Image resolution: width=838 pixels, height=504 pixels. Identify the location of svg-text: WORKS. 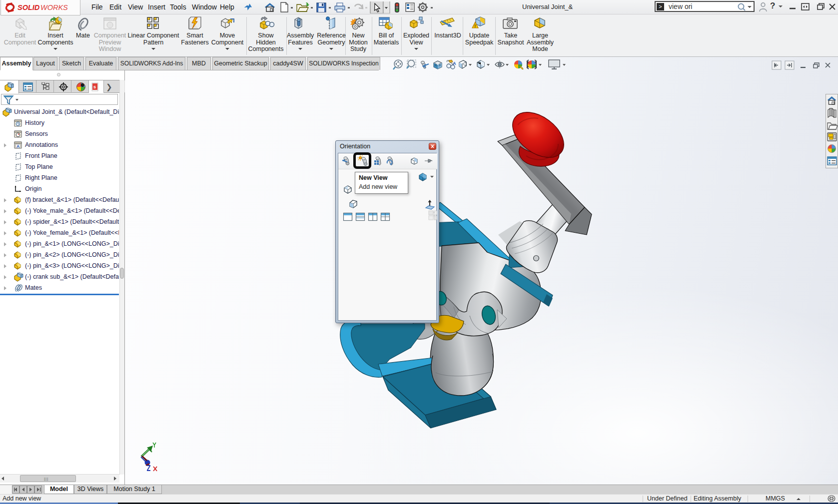
(54, 7).